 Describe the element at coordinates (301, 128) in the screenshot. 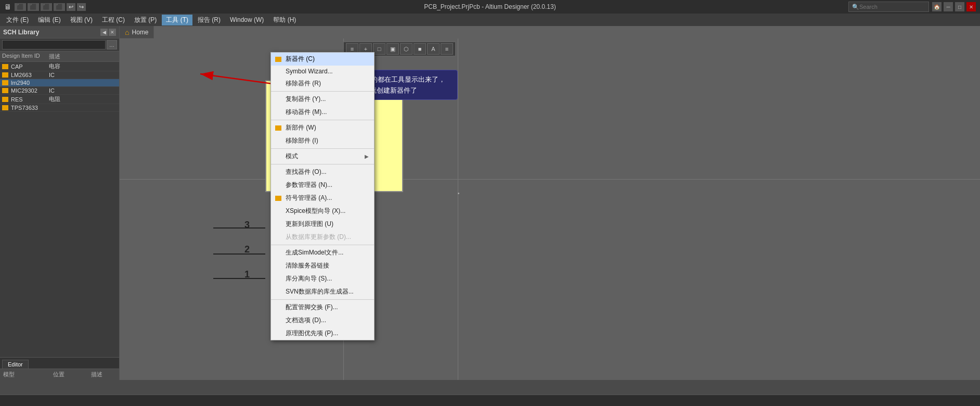

I see `dmenu-label-new-part: 新部件 (W)` at that location.